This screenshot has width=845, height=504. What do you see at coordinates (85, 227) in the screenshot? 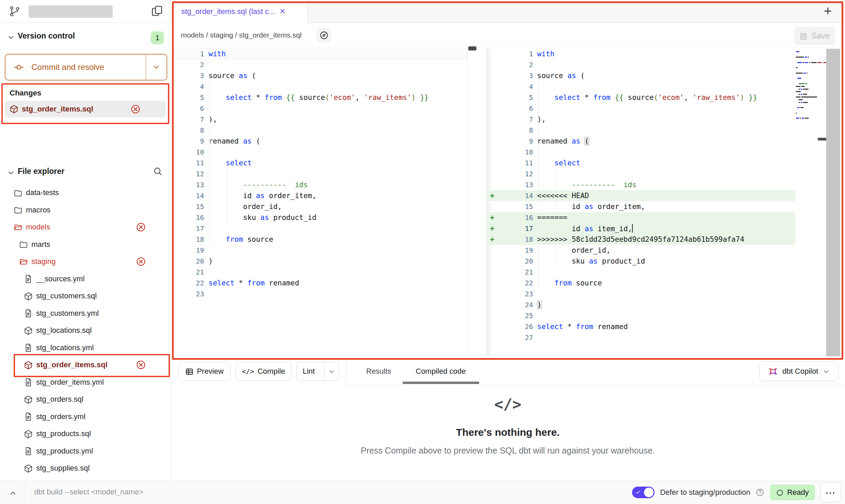
I see `file-tree-item-models: models` at bounding box center [85, 227].